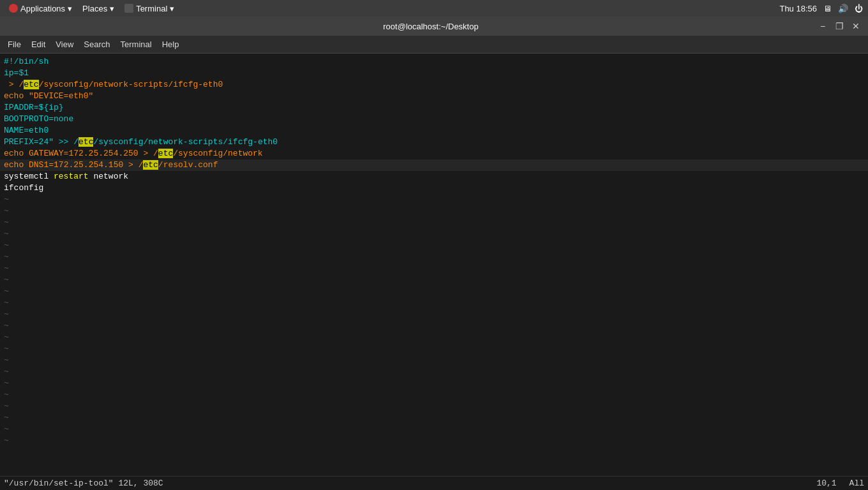 This screenshot has height=490, width=868. Describe the element at coordinates (821, 9) in the screenshot. I see `system-bar-right: Thu 18:56 🖥 🔊 ⏻` at that location.